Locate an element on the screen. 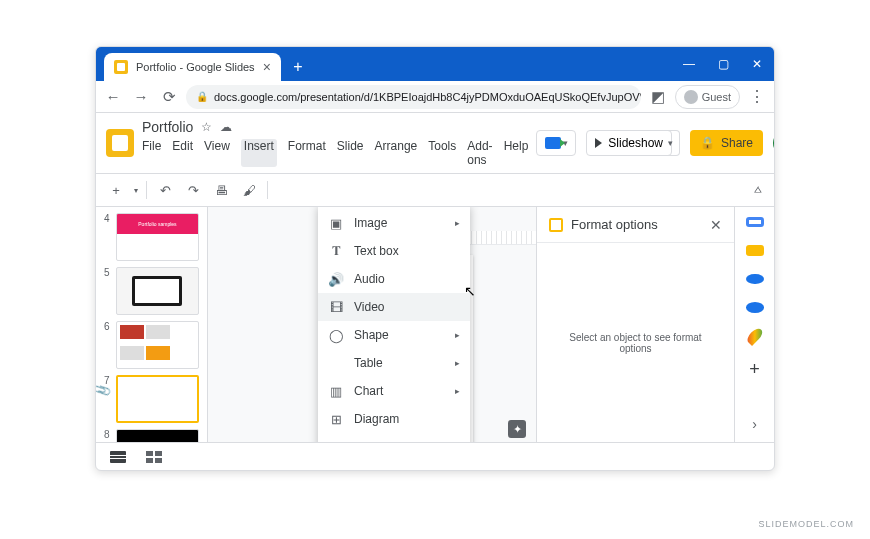  paint-format-button: 🖌 is located at coordinates (249, 190).